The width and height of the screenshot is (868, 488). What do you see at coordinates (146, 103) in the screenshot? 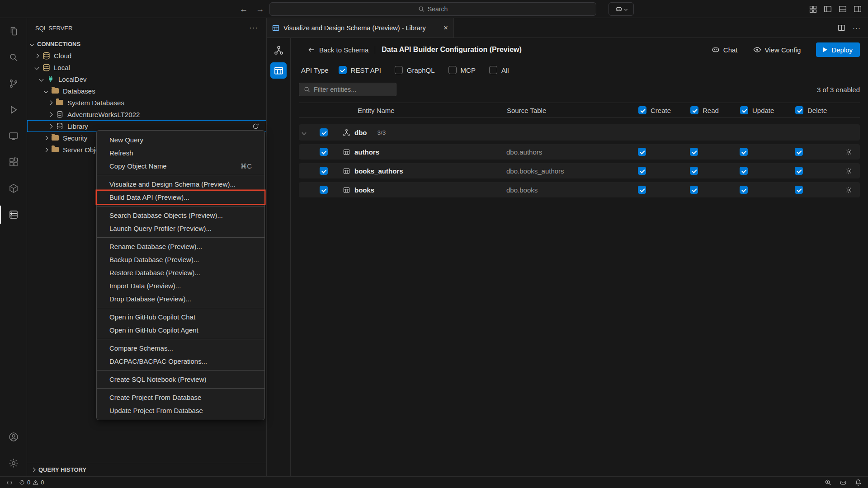
I see `tree-item-system-databases: System Databases` at bounding box center [146, 103].